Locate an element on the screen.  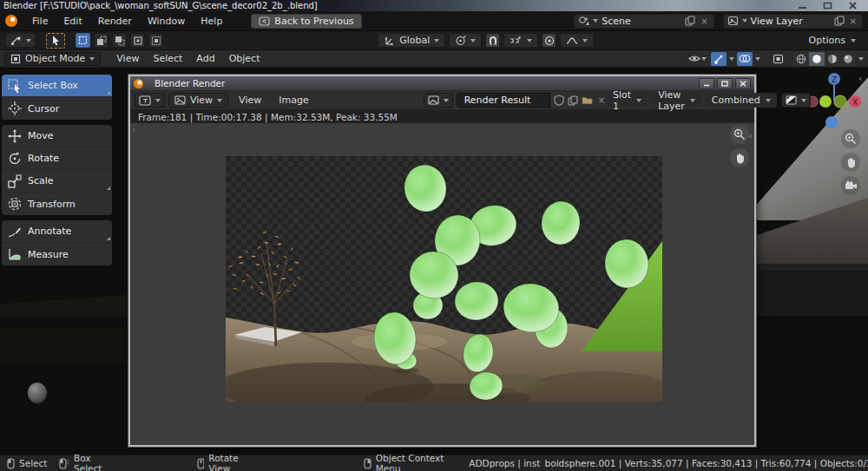
view-layer-remove-icon: × is located at coordinates (853, 21).